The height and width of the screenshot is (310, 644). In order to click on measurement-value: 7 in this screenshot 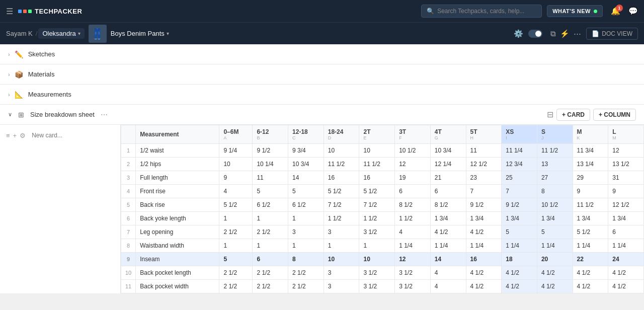, I will do `click(484, 191)`.